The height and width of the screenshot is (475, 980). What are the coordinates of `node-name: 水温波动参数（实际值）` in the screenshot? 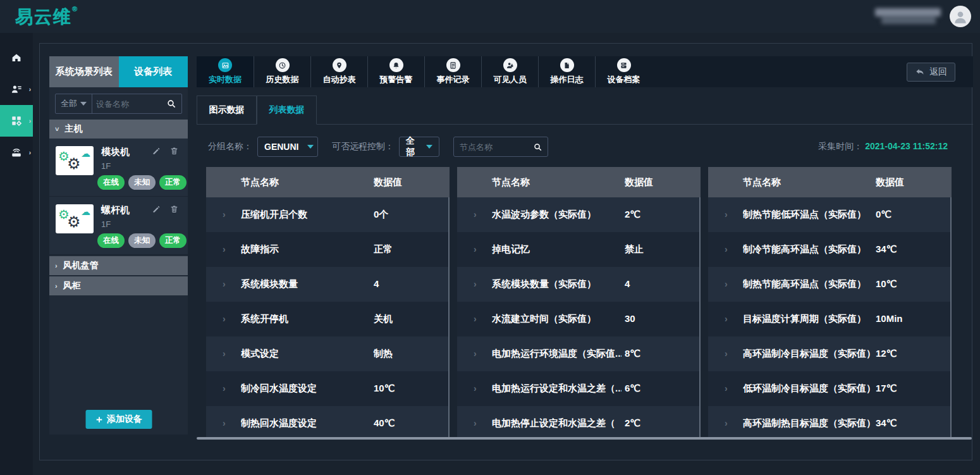 It's located at (556, 215).